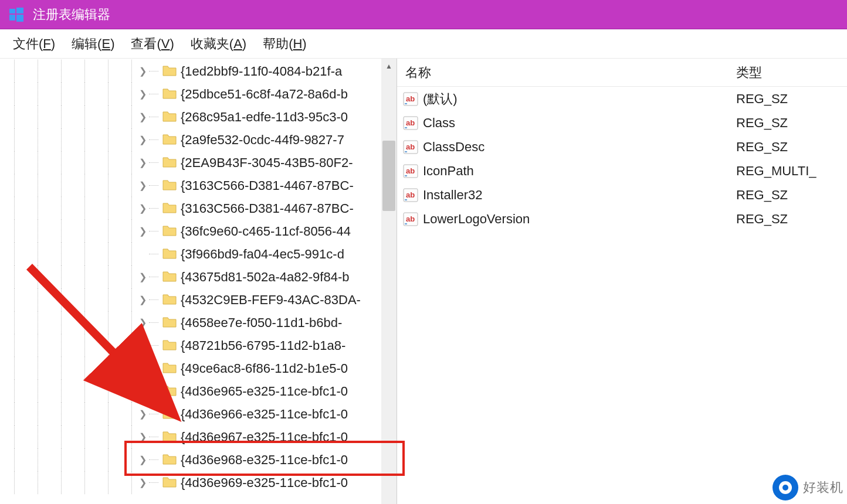 This screenshot has width=847, height=504. I want to click on value-row: ab(默认)REG_SZ, so click(622, 98).